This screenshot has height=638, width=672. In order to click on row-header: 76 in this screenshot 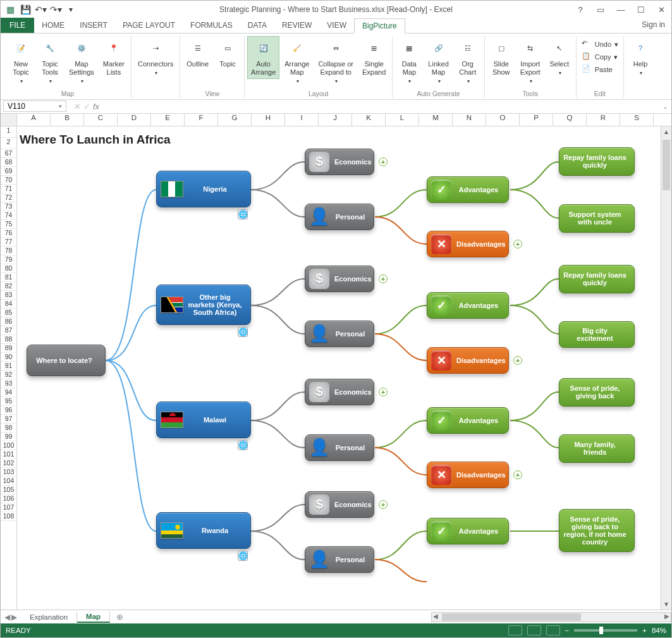, I will do `click(9, 233)`.